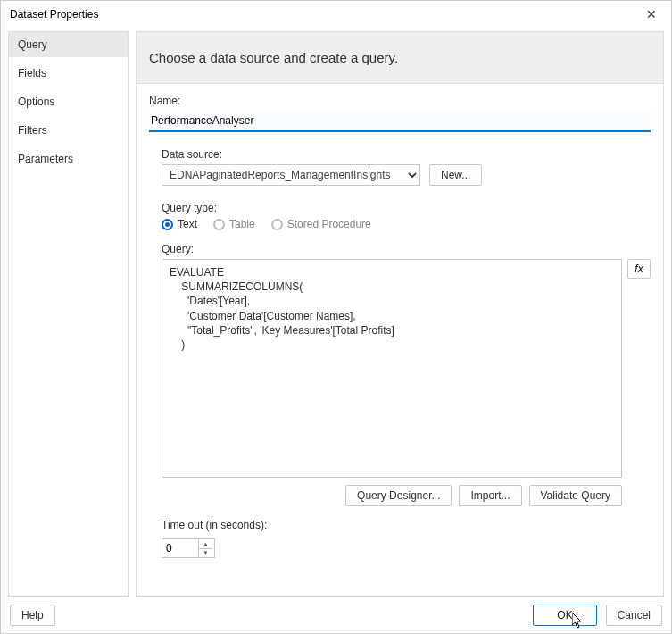 The width and height of the screenshot is (672, 634). Describe the element at coordinates (32, 73) in the screenshot. I see `sidebar-item-label: Fields` at that location.